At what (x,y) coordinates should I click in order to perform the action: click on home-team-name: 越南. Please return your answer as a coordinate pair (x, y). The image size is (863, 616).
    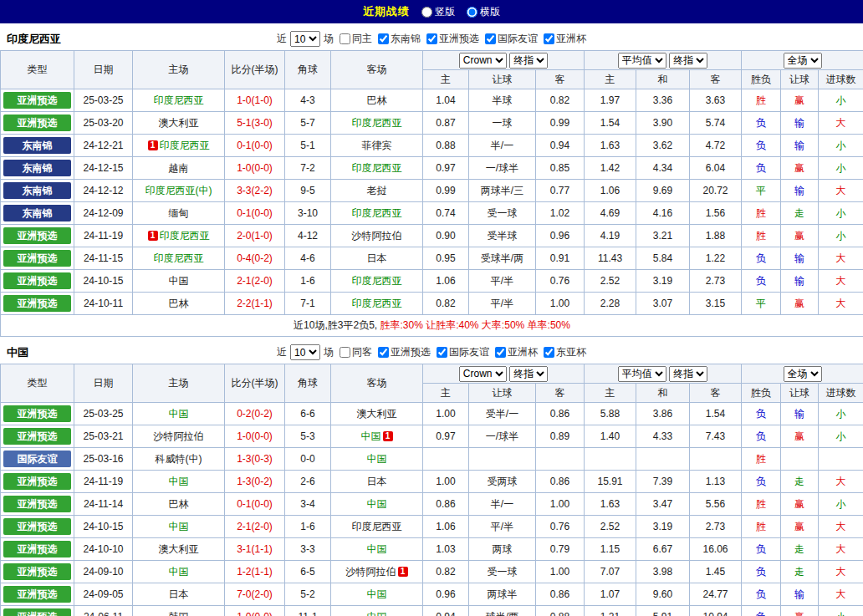
    Looking at the image, I should click on (179, 168).